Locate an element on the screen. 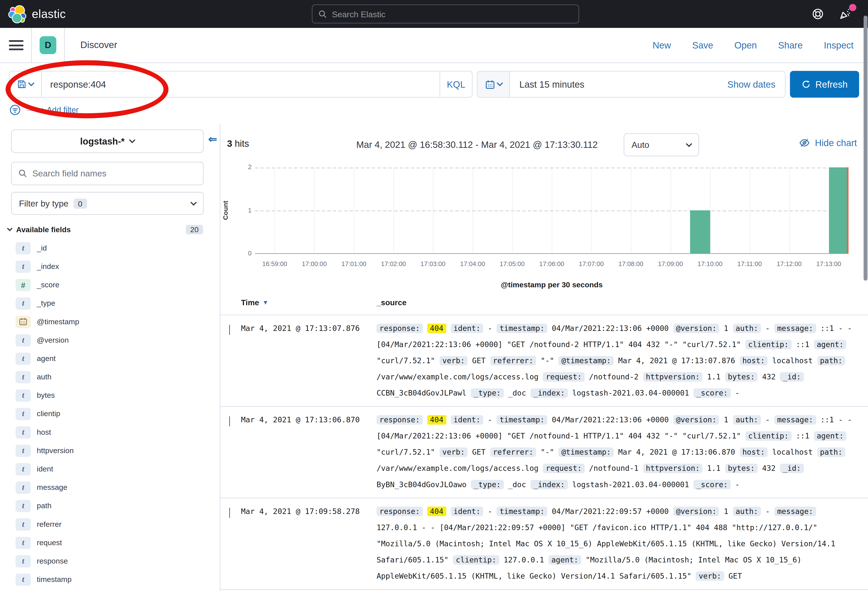 Image resolution: width=868 pixels, height=591 pixels. filter-by-type-label: Filter by type is located at coordinates (44, 203).